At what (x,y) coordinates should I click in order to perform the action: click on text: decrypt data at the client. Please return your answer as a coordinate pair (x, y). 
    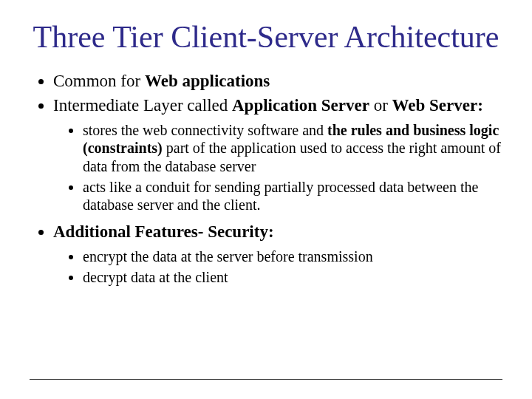
    Looking at the image, I should click on (155, 277).